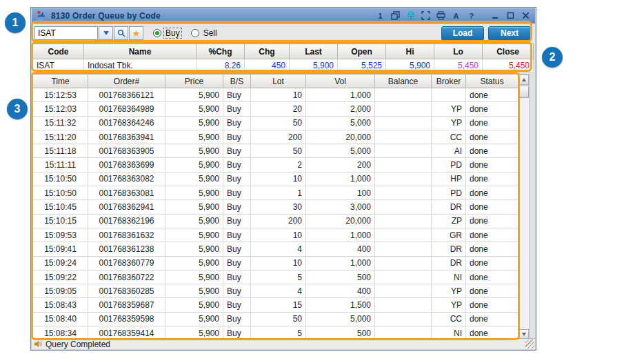  Describe the element at coordinates (205, 33) in the screenshot. I see `sell-radio: Sell` at that location.